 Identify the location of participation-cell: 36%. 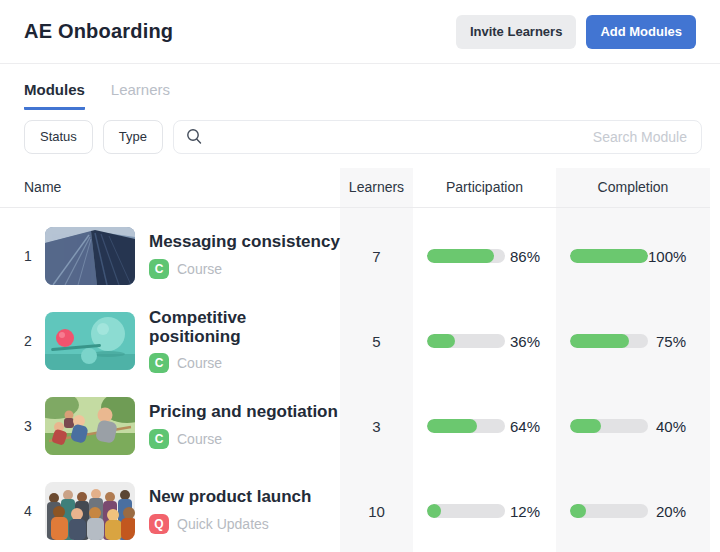
(484, 342).